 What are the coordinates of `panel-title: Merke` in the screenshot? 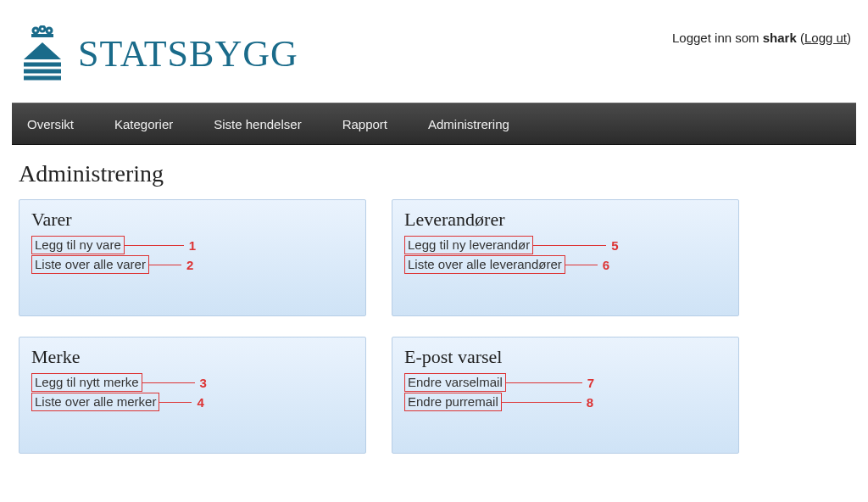 It's located at (192, 357).